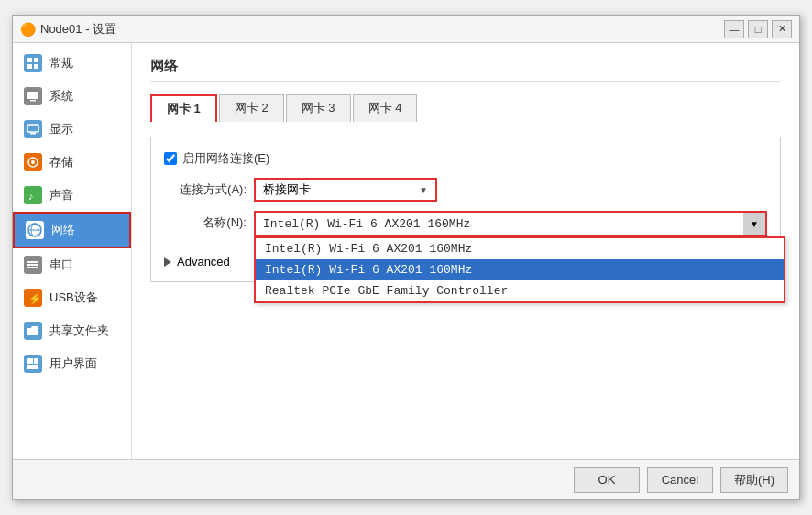 This screenshot has height=515, width=812. What do you see at coordinates (68, 29) in the screenshot?
I see `title-bar-left: 🟠 Node01 - 设置` at bounding box center [68, 29].